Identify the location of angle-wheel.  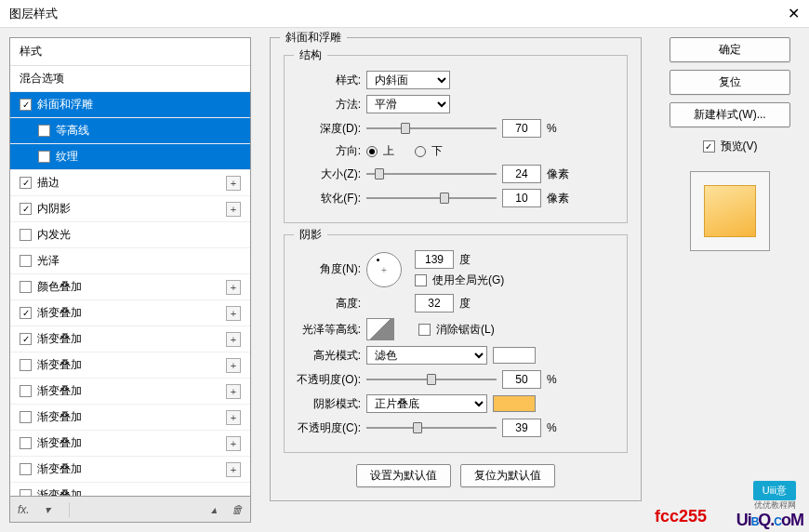
(384, 270).